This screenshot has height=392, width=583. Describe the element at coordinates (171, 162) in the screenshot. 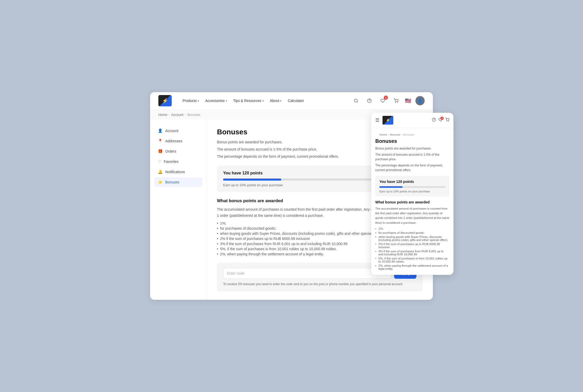

I see `sidebar-label-favorites: Favorites` at that location.